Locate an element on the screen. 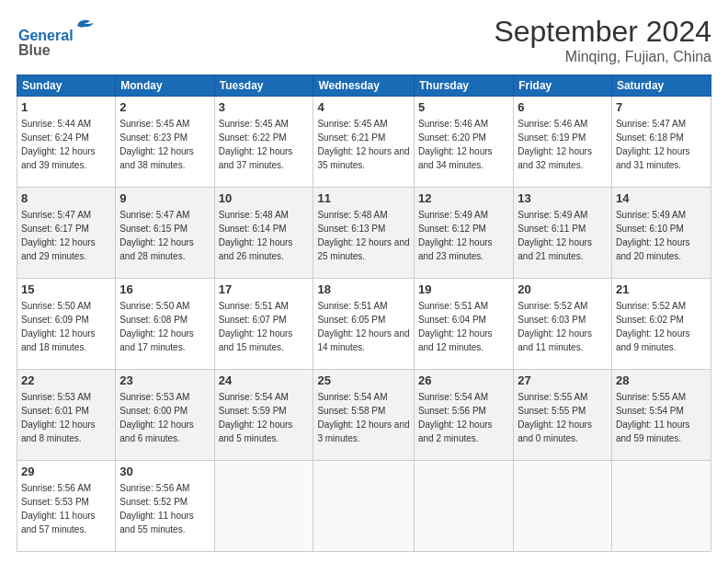 This screenshot has height=563, width=728. title-block: September 2024 Minqing, Fujian, China is located at coordinates (603, 40).